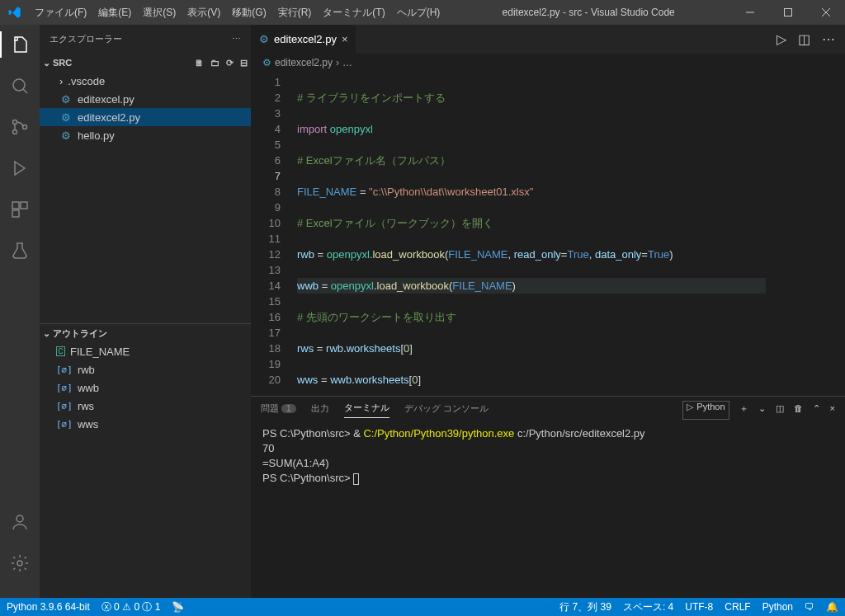 This screenshot has height=616, width=845. What do you see at coordinates (159, 13) in the screenshot?
I see `menu-selection: 選択(S)` at bounding box center [159, 13].